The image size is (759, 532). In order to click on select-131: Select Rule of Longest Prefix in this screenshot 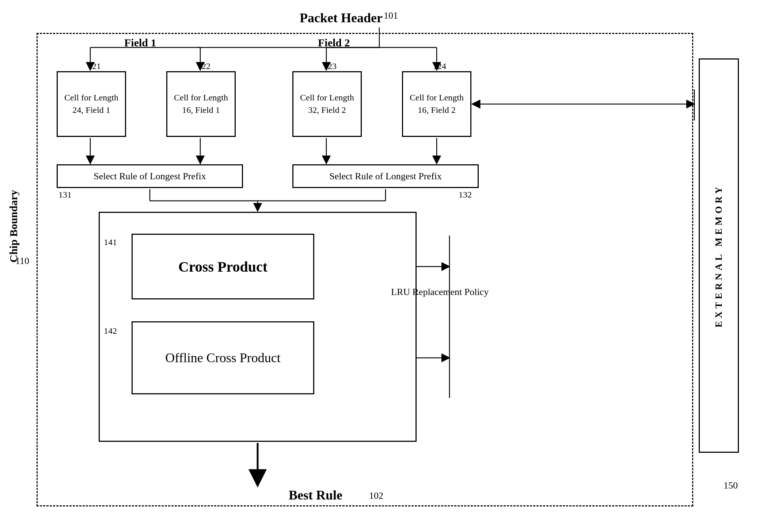, I will do `click(150, 176)`.